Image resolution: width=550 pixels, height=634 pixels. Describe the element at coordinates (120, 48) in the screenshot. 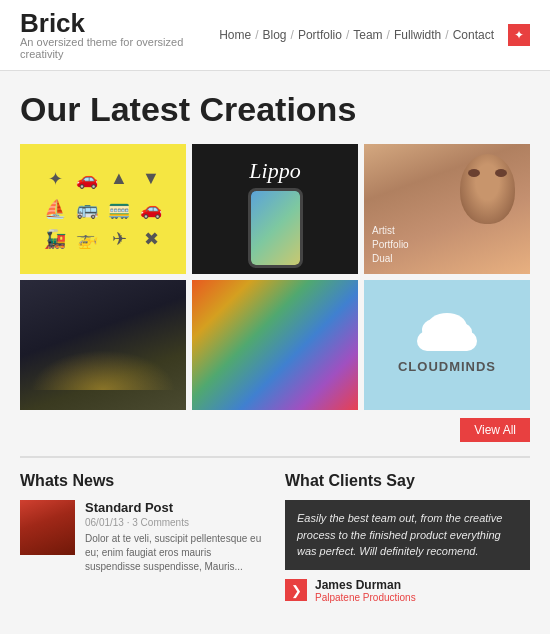

I see `brand-tagline: An oversized theme for oversized creativ…` at that location.